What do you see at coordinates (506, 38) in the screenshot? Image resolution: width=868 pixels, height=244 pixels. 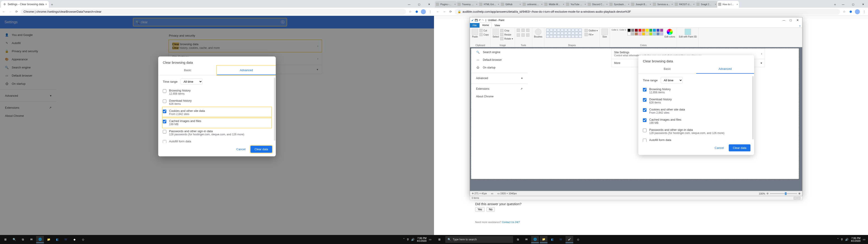 I see `rotate-button: Rotate ▾` at bounding box center [506, 38].